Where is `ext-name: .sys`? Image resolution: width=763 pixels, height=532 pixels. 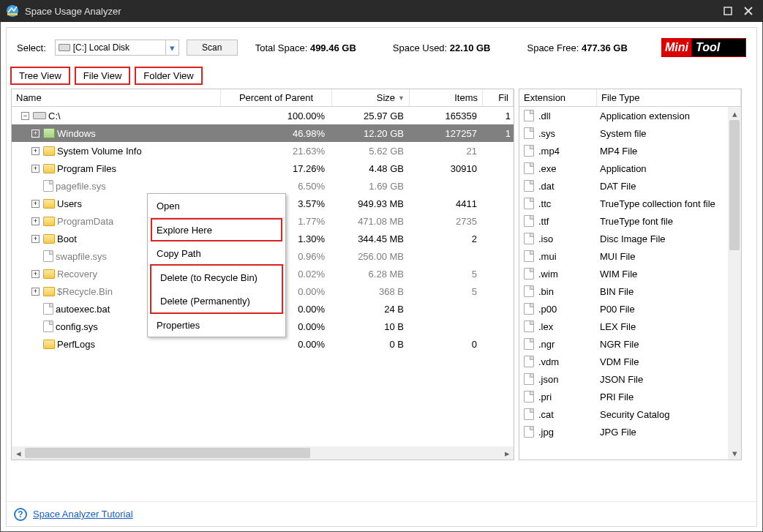
ext-name: .sys is located at coordinates (547, 133).